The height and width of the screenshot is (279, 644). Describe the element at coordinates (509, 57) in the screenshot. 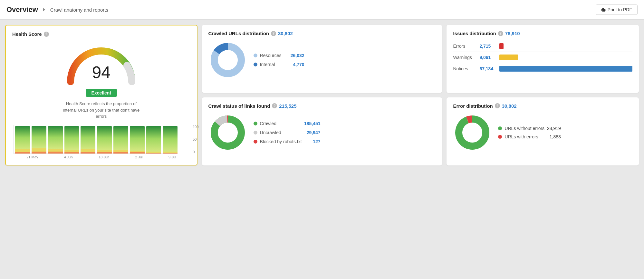

I see `warnings-bar` at that location.